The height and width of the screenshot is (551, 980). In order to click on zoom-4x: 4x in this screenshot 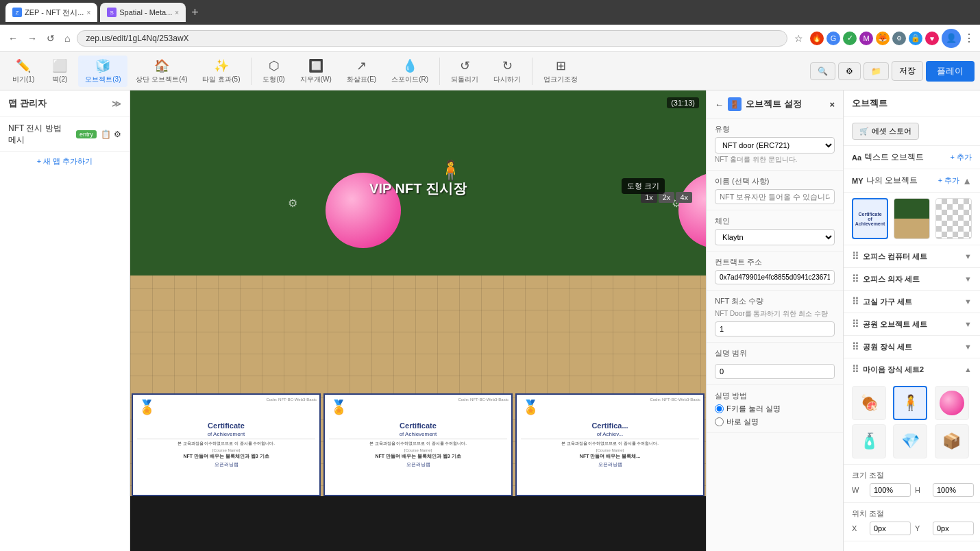, I will do `click(684, 197)`.